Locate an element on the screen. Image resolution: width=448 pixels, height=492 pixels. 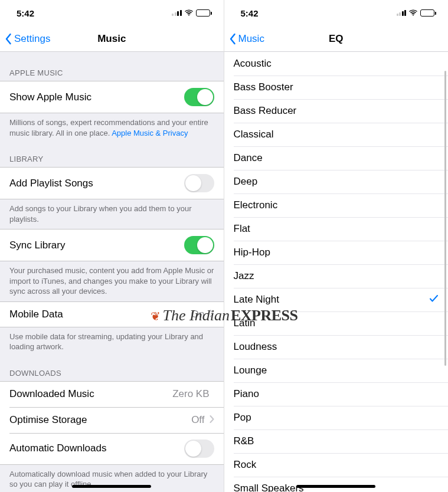
automatic-downloads-toggle is located at coordinates (200, 448).